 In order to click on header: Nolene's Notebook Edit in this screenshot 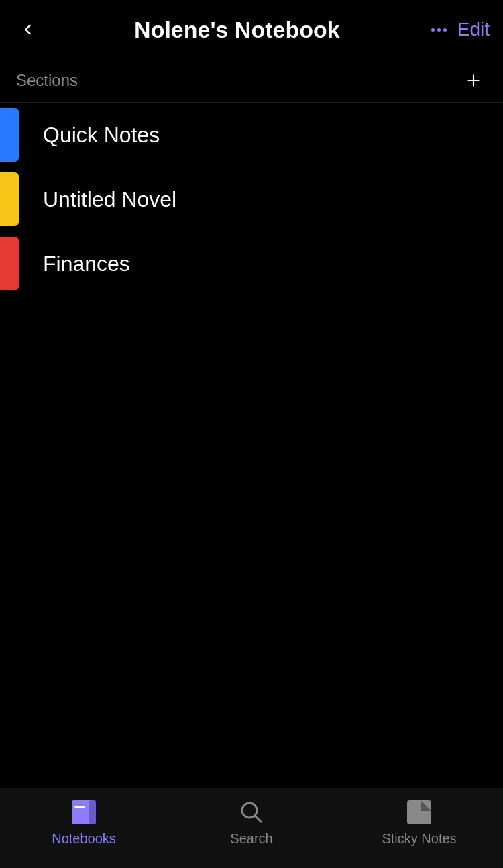, I will do `click(252, 30)`.